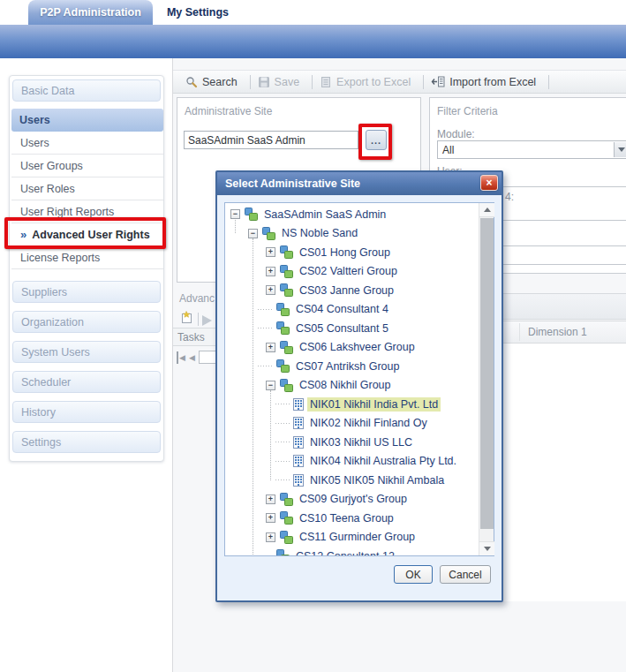  I want to click on tab-p2p-administration: P2P Administration, so click(90, 12).